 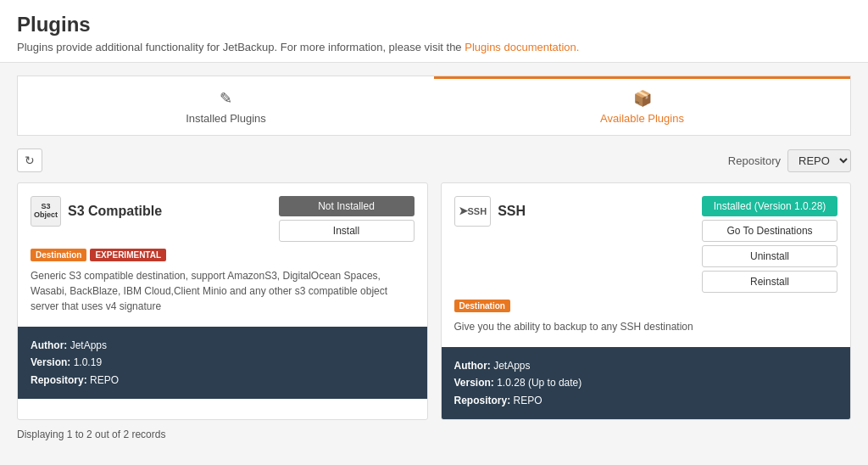 I want to click on s3-tag-experimental: EXPERIMENTAL, so click(x=128, y=255).